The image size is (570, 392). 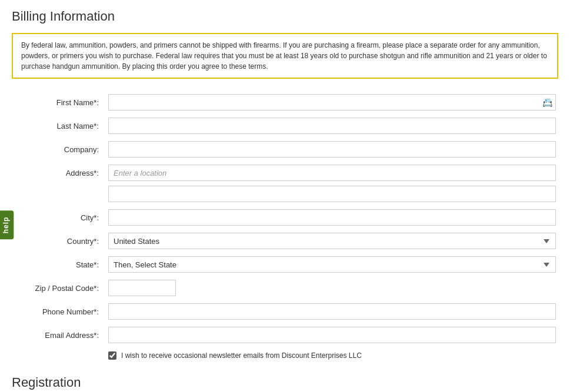 What do you see at coordinates (332, 149) in the screenshot?
I see `company-input` at bounding box center [332, 149].